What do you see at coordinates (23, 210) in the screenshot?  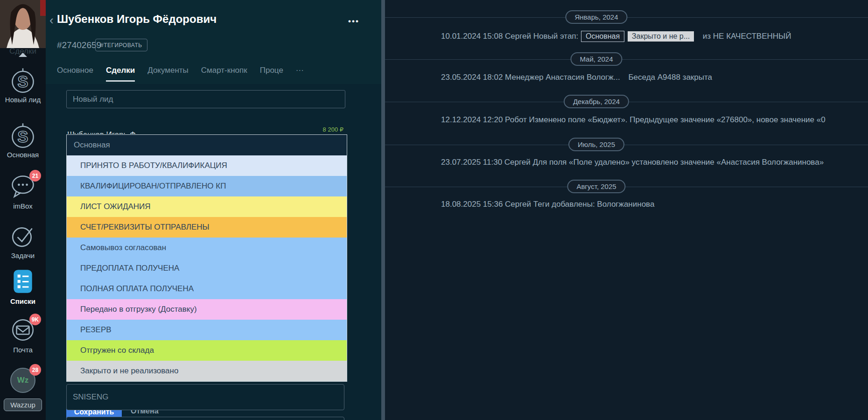 I see `sidebar: Сделки S Новый лид S Основная` at bounding box center [23, 210].